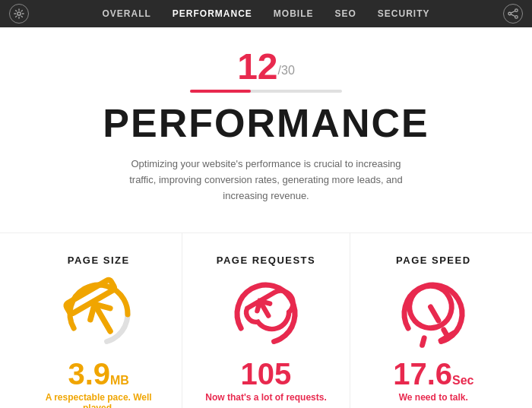  I want to click on page-size-status: A respectable pace. Well played., so click(99, 400).